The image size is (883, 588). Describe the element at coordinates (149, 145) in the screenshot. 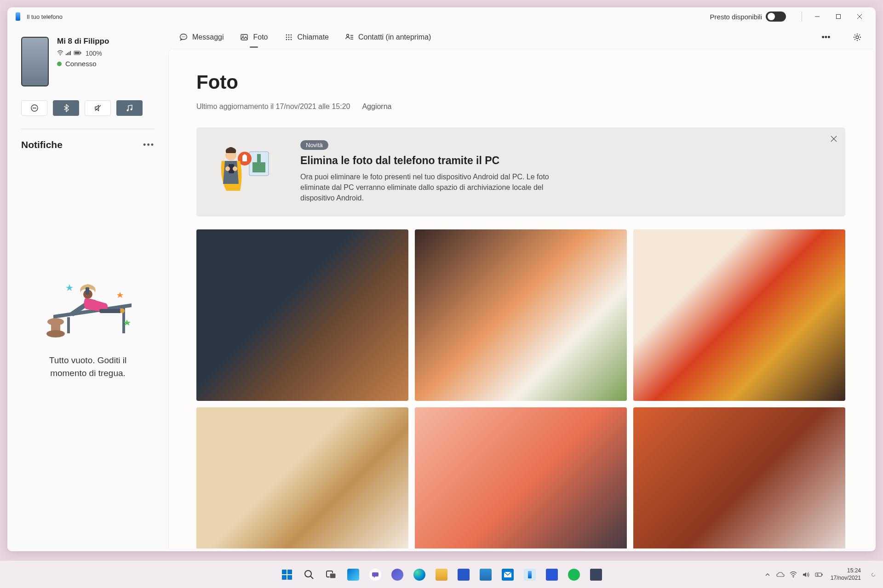

I see `notifications-more-button: •••` at that location.